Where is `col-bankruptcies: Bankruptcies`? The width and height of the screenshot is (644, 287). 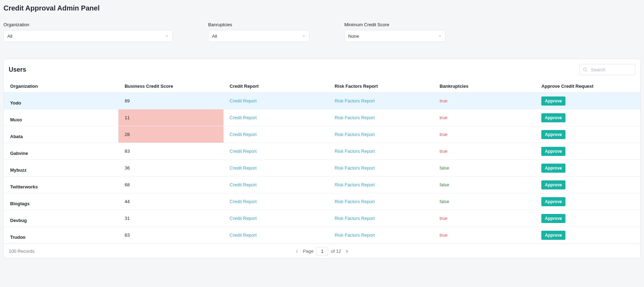 col-bankruptcies: Bankruptcies is located at coordinates (484, 86).